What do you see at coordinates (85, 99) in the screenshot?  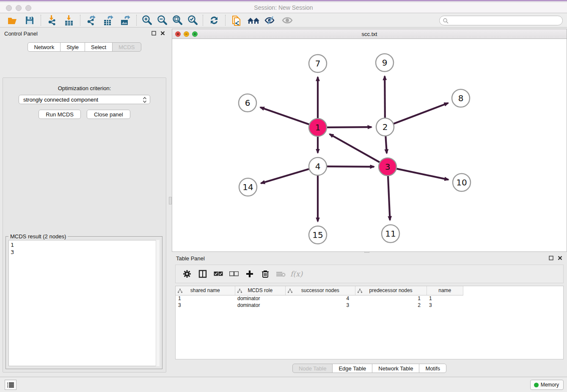 I see `criterion-select: strongly connected component` at bounding box center [85, 99].